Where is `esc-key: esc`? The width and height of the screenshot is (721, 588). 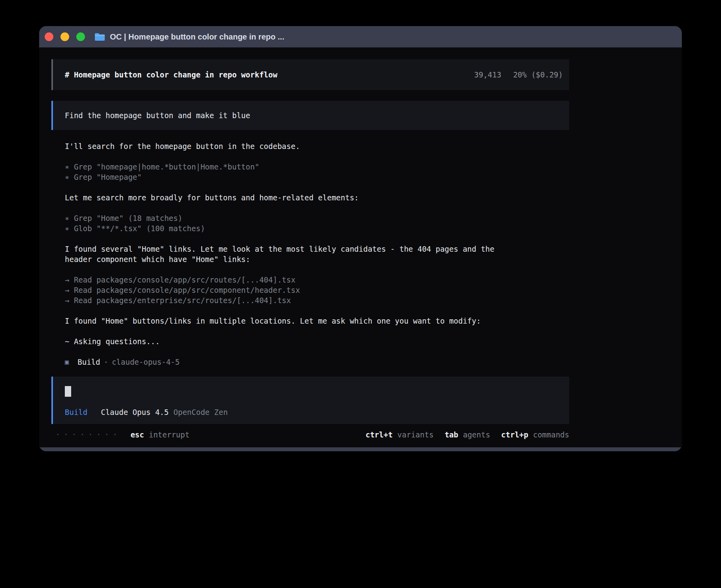
esc-key: esc is located at coordinates (137, 435).